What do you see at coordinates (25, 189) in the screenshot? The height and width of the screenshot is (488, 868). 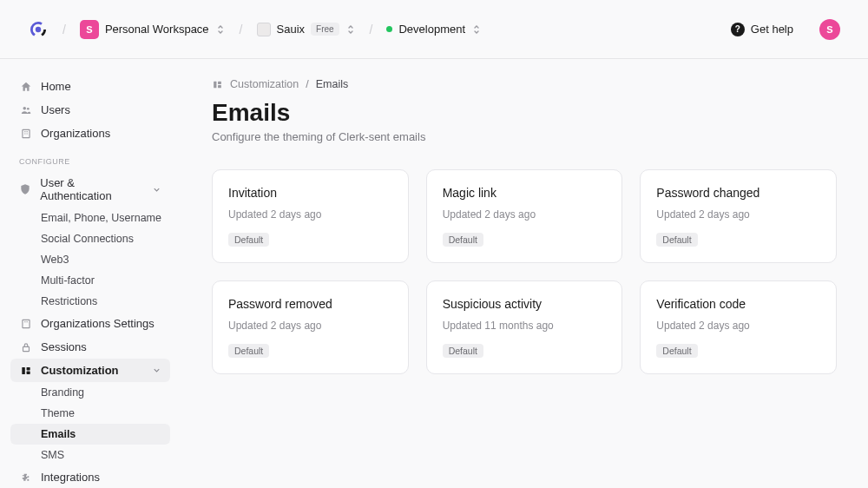 I see `shield-icon` at bounding box center [25, 189].